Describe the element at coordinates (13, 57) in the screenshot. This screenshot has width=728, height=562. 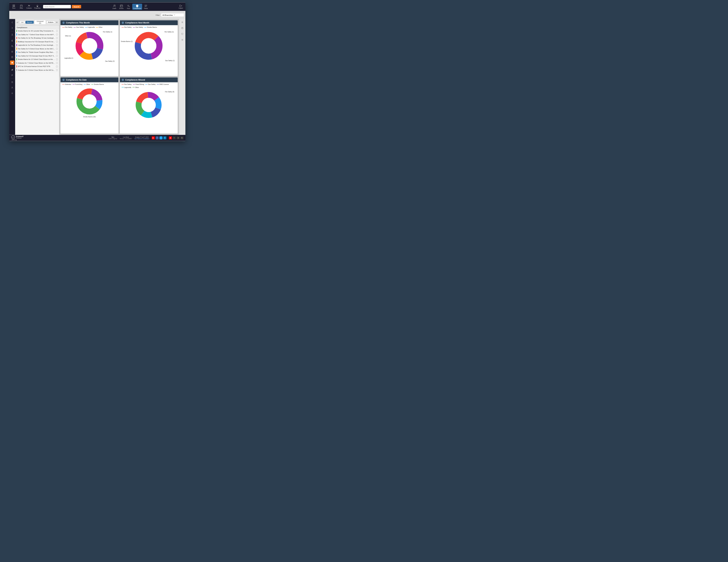
I see `sidebar-document-icon` at that location.